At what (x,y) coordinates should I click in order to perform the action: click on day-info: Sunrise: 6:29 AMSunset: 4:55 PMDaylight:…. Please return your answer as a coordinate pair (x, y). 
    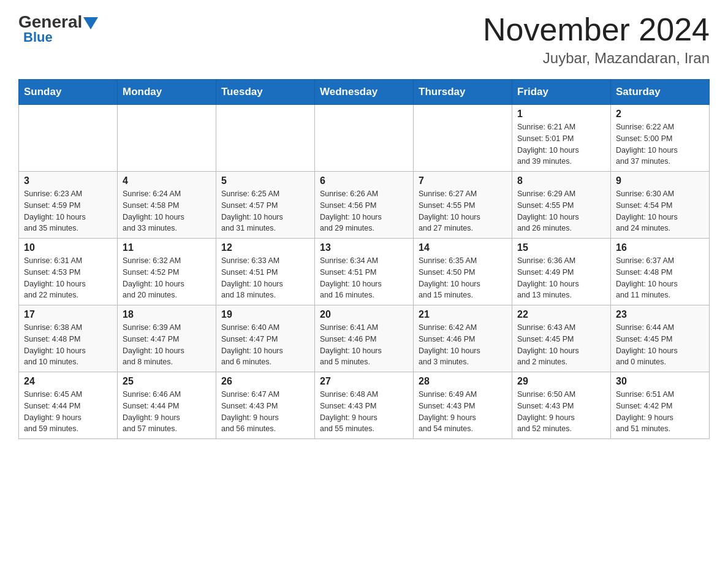
    Looking at the image, I should click on (561, 211).